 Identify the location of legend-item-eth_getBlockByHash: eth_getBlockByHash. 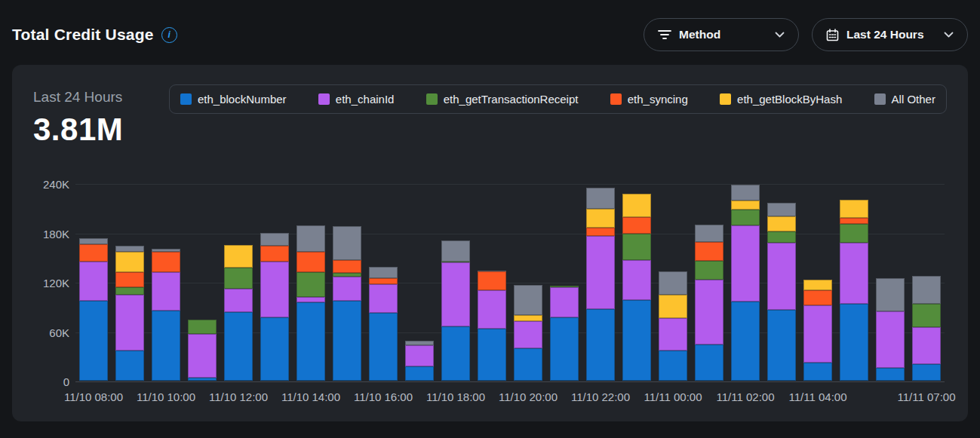
(781, 100).